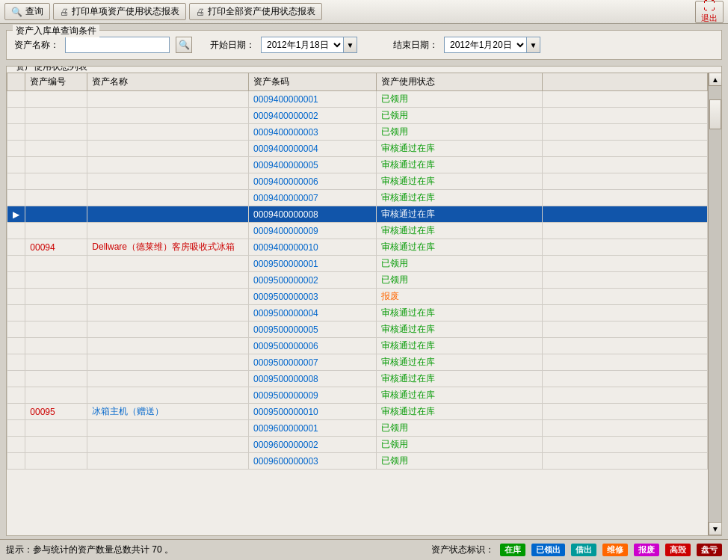 This screenshot has height=560, width=728. Describe the element at coordinates (357, 313) in the screenshot. I see `table-row: 0009500000004审核通过在库` at that location.